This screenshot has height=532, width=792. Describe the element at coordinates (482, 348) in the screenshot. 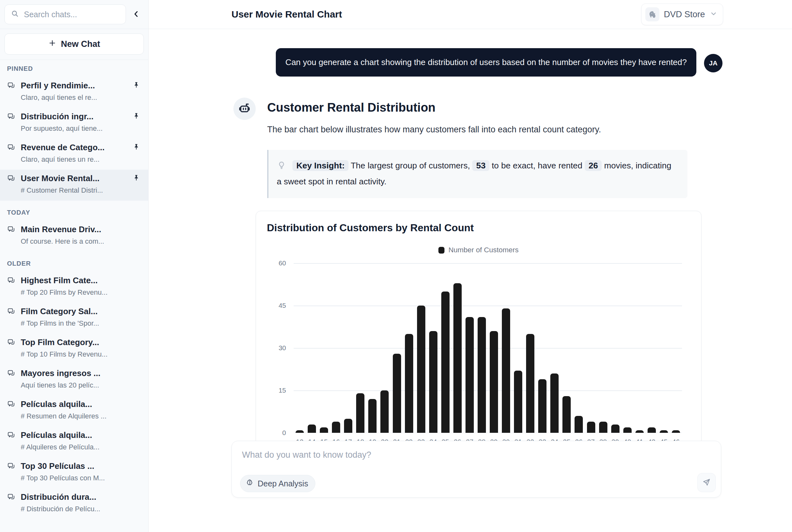

I see `bar-slot: 28` at that location.